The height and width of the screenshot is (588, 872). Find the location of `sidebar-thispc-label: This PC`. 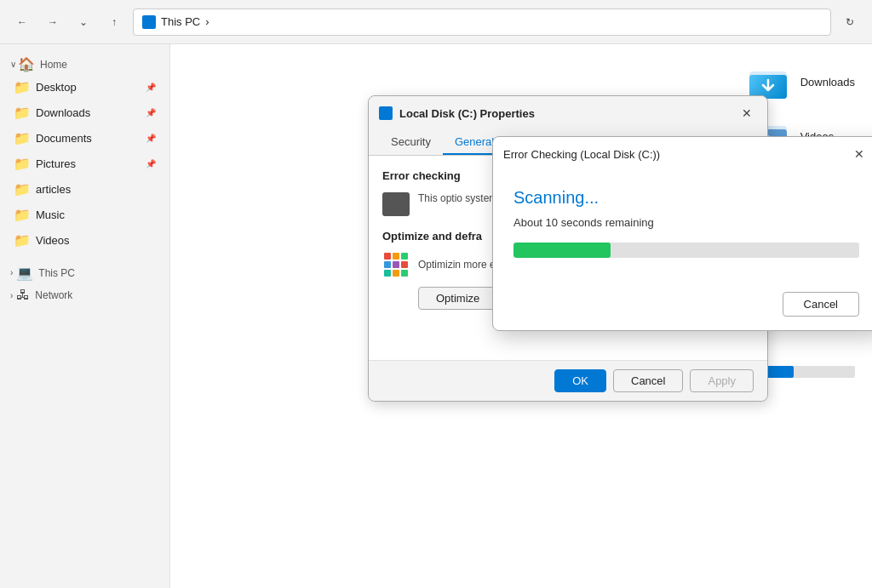

sidebar-thispc-label: This PC is located at coordinates (56, 273).